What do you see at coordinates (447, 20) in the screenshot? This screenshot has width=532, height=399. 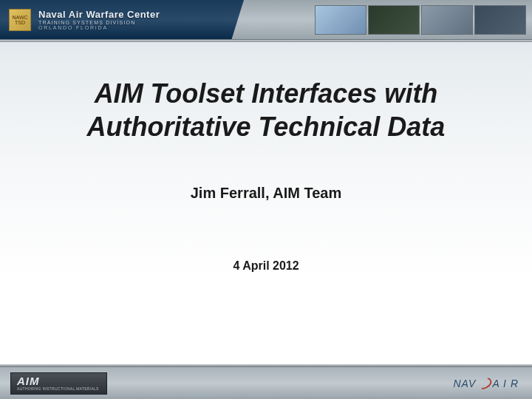 I see `header-image-ship` at bounding box center [447, 20].